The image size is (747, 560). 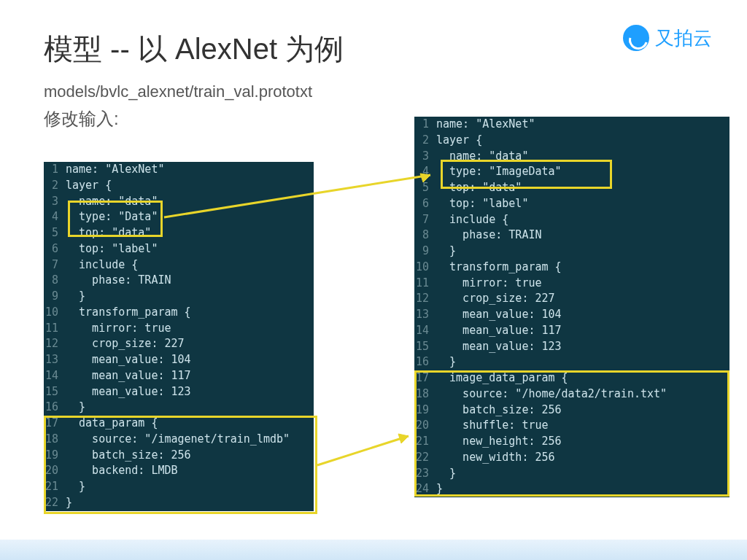 What do you see at coordinates (572, 220) in the screenshot?
I see `code-line: 7 include {` at bounding box center [572, 220].